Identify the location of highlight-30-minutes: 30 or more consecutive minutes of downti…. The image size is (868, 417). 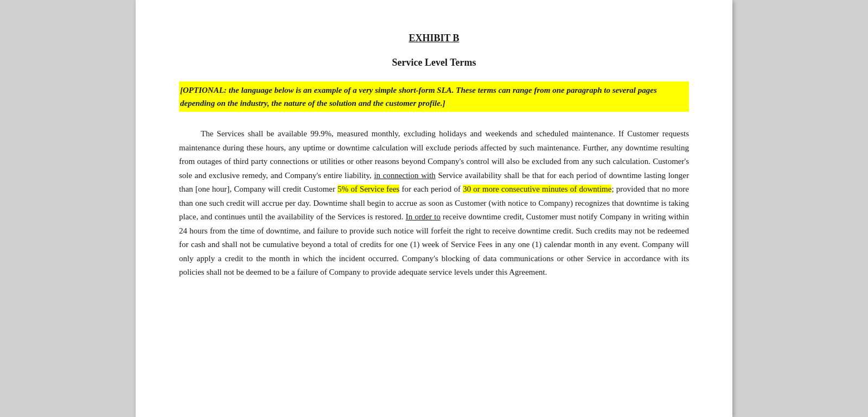
(537, 189).